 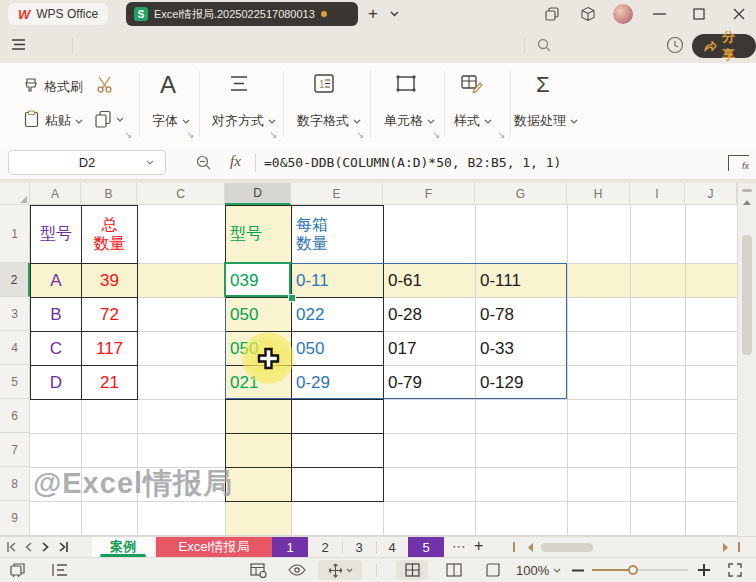 What do you see at coordinates (87, 162) in the screenshot?
I see `name-box: D2` at bounding box center [87, 162].